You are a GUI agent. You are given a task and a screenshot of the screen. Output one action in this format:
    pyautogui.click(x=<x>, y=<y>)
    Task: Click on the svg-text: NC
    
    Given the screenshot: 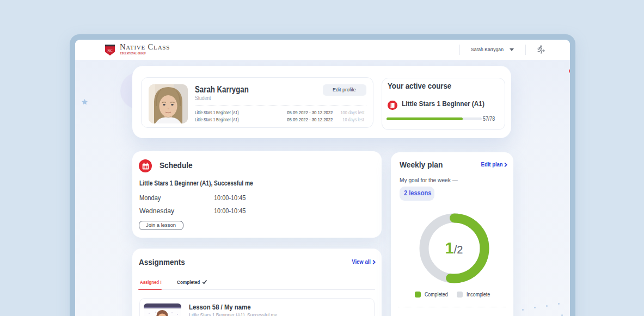 What is the action you would take?
    pyautogui.click(x=110, y=50)
    